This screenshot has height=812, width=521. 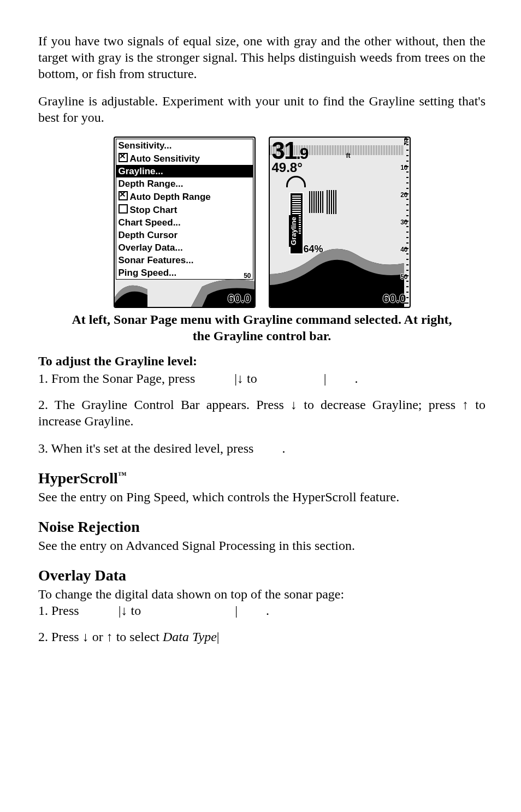 What do you see at coordinates (60, 611) in the screenshot?
I see `text: 1. Press` at bounding box center [60, 611].